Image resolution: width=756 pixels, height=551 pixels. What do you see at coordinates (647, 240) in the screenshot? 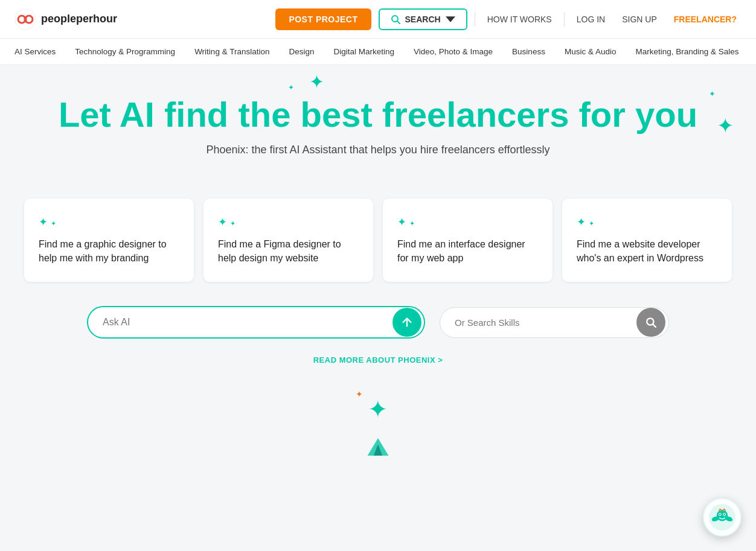
I see `card-4: ✦ ✦ Find me a website developer who's an…` at bounding box center [647, 240].